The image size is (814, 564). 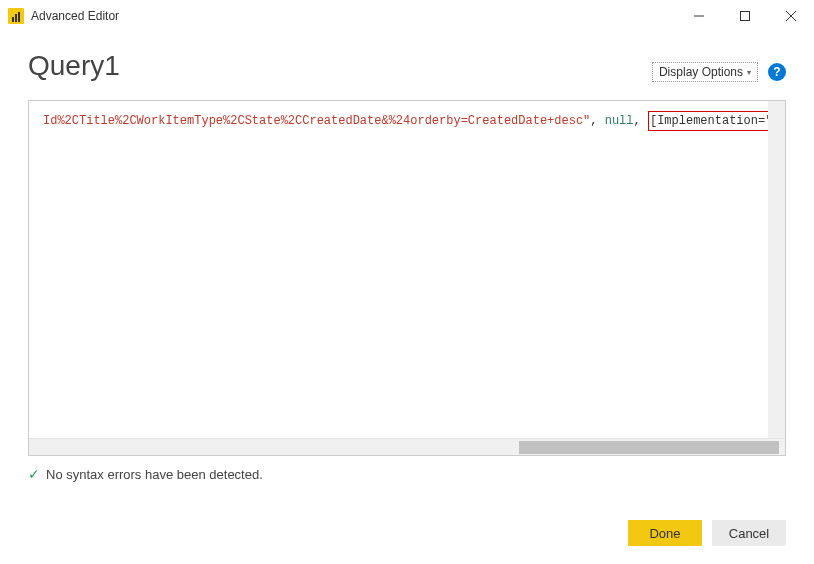 What do you see at coordinates (745, 16) in the screenshot?
I see `window-controls` at bounding box center [745, 16].